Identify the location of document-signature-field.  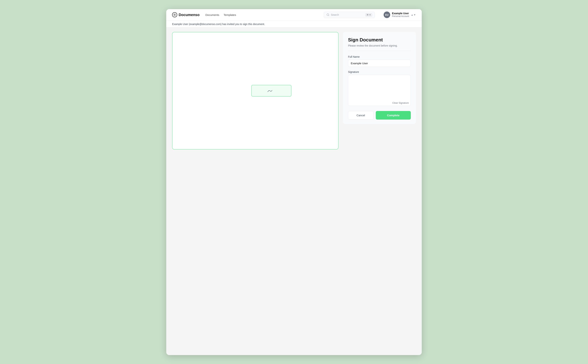
(271, 91).